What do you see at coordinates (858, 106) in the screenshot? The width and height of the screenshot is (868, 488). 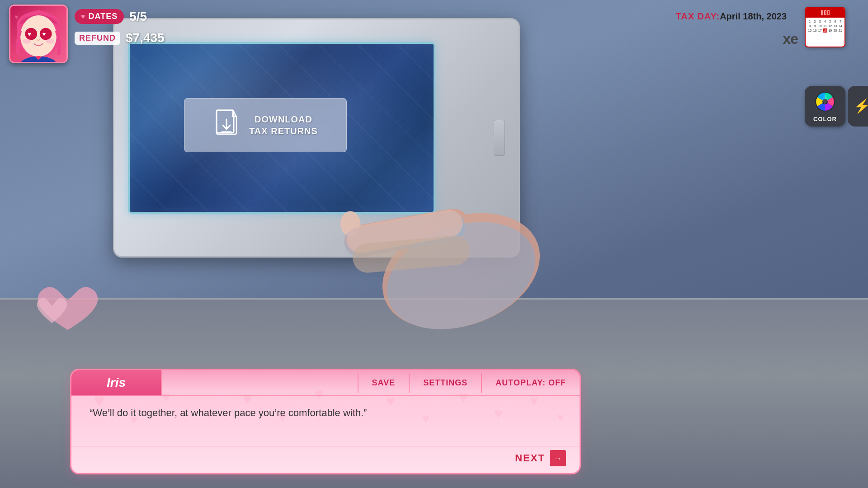 I see `partial-app-icon: ⚡` at bounding box center [858, 106].